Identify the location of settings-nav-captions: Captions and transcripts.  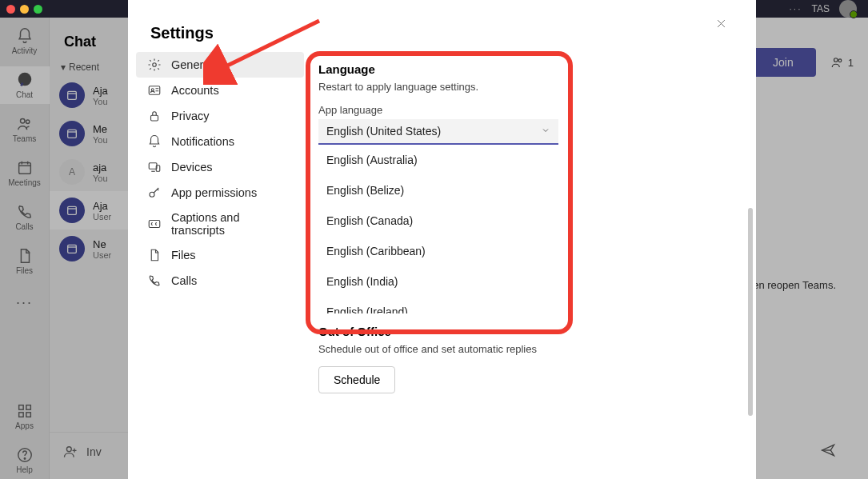
(220, 224).